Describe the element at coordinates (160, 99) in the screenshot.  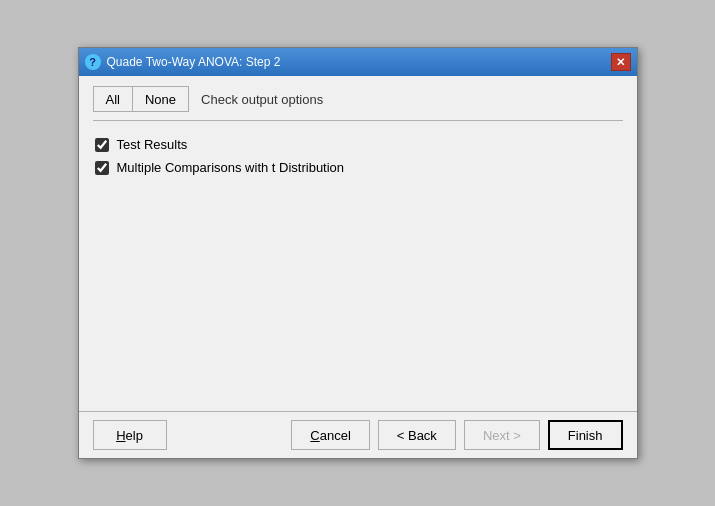
I see `none-button: None` at that location.